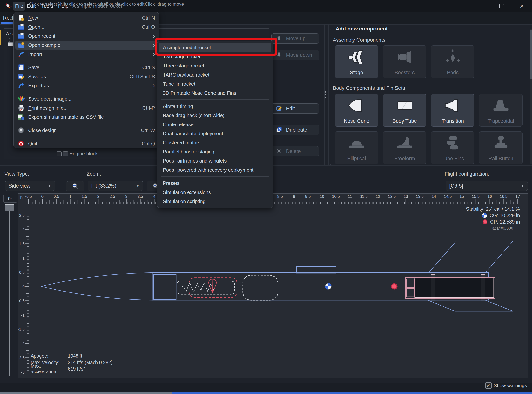 The image size is (532, 394). What do you see at coordinates (86, 18) in the screenshot?
I see `file-menu-item-new: New Ctrl-N ›` at bounding box center [86, 18].